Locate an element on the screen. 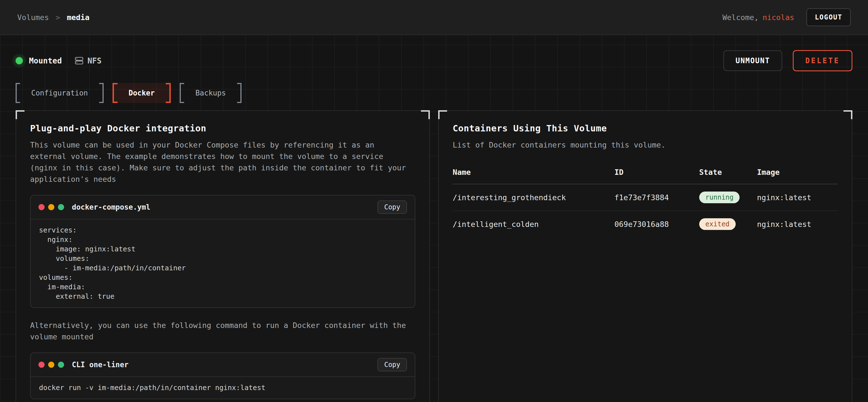  tab-label: Configuration is located at coordinates (60, 93).